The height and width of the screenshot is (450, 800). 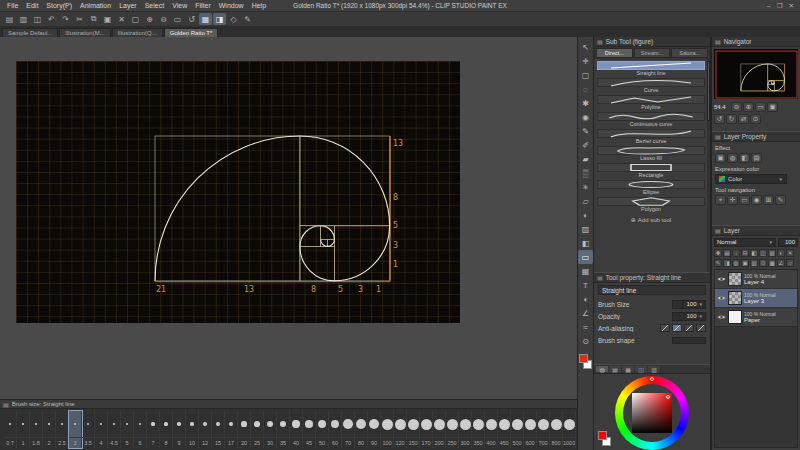 What do you see at coordinates (66, 19) in the screenshot?
I see `redo-icon: ↷` at bounding box center [66, 19].